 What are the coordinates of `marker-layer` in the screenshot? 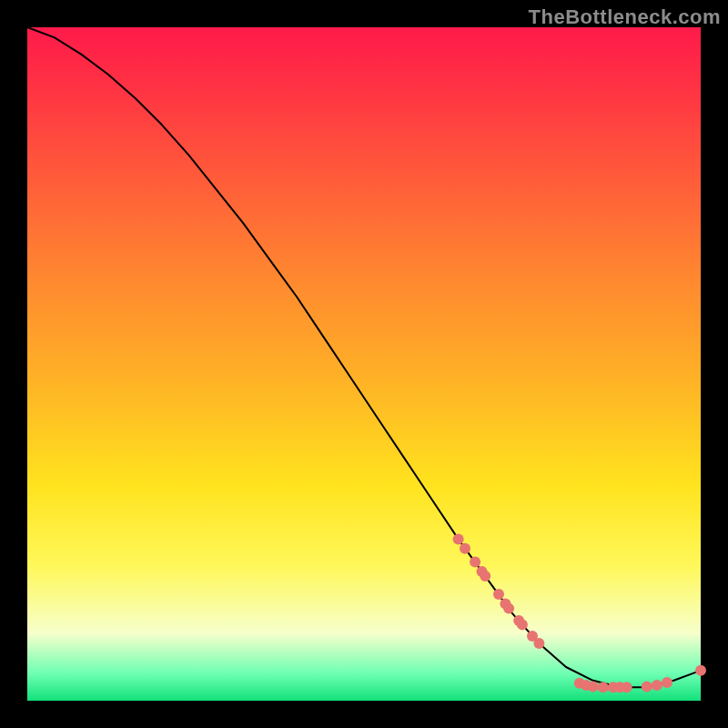 It's located at (580, 613).